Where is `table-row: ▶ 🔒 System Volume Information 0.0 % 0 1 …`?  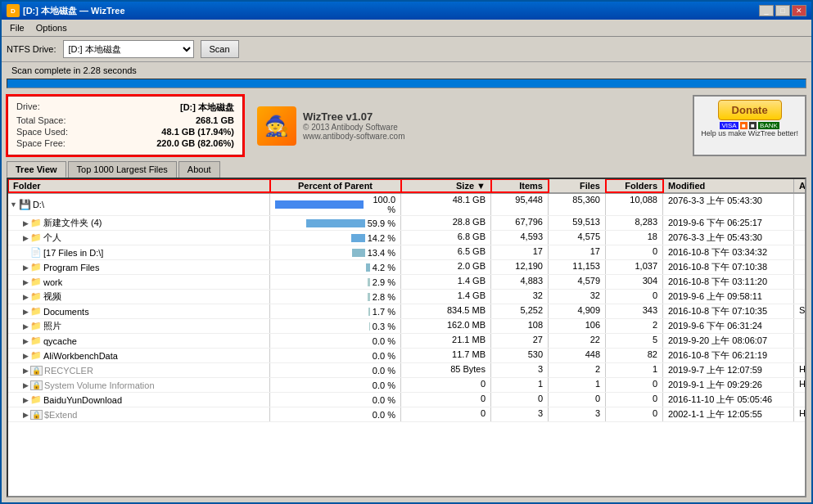 table-row: ▶ 🔒 System Volume Information 0.0 % 0 1 … is located at coordinates (406, 385).